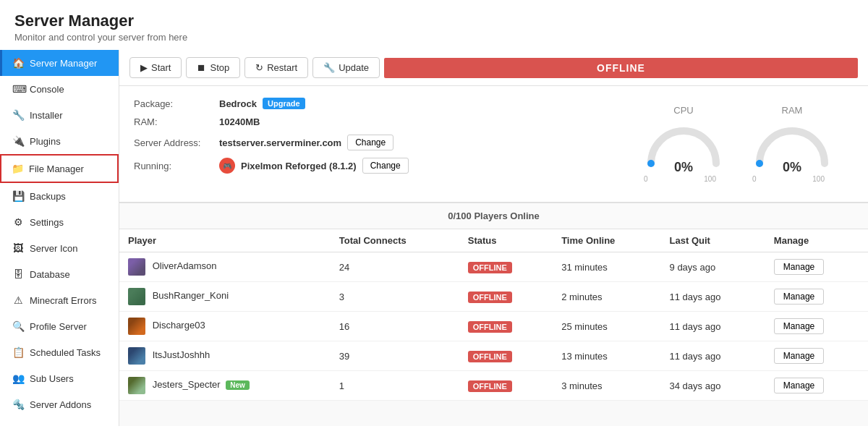 This screenshot has width=868, height=434. Describe the element at coordinates (493, 216) in the screenshot. I see `players-header: 0/100 Players Online` at that location.